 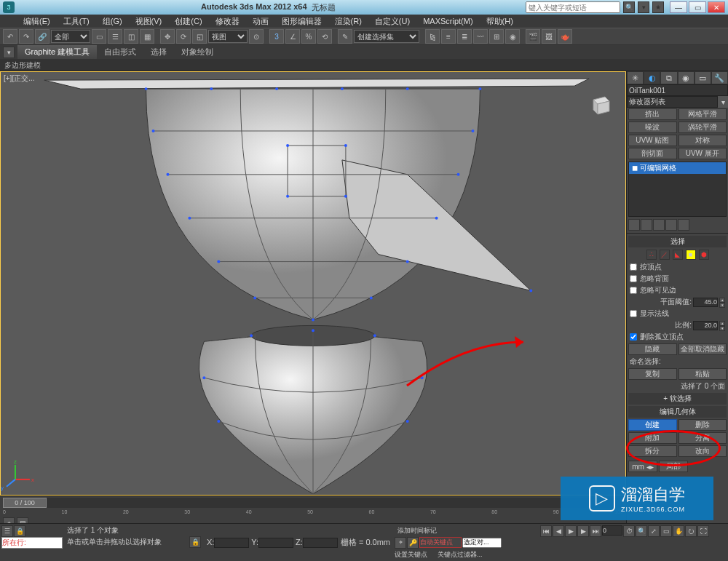 I want to click on redo-icon: ↷, so click(x=26, y=36).